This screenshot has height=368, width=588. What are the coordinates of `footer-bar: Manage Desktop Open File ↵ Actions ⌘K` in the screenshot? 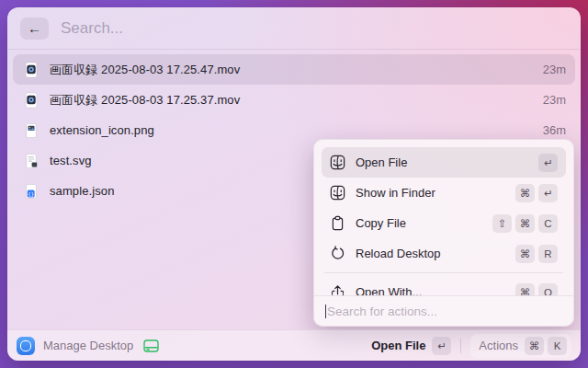 It's located at (294, 345).